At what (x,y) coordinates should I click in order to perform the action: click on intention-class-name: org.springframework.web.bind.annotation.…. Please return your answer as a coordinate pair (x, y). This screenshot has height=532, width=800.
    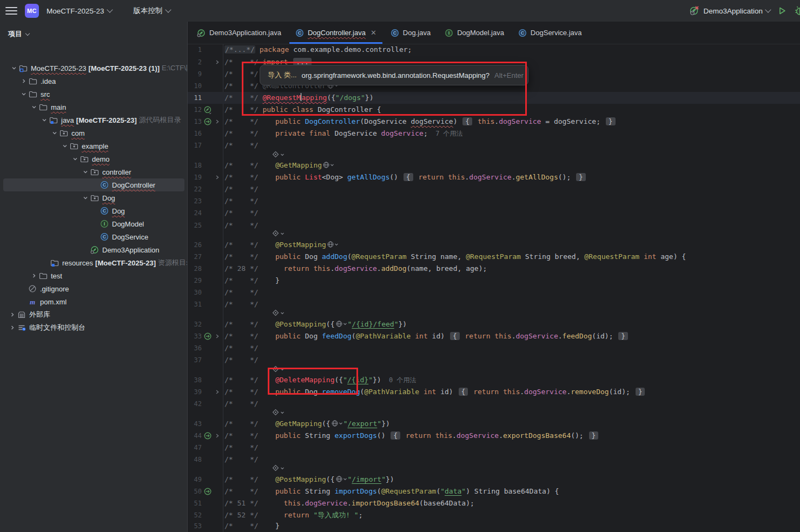
    Looking at the image, I should click on (395, 76).